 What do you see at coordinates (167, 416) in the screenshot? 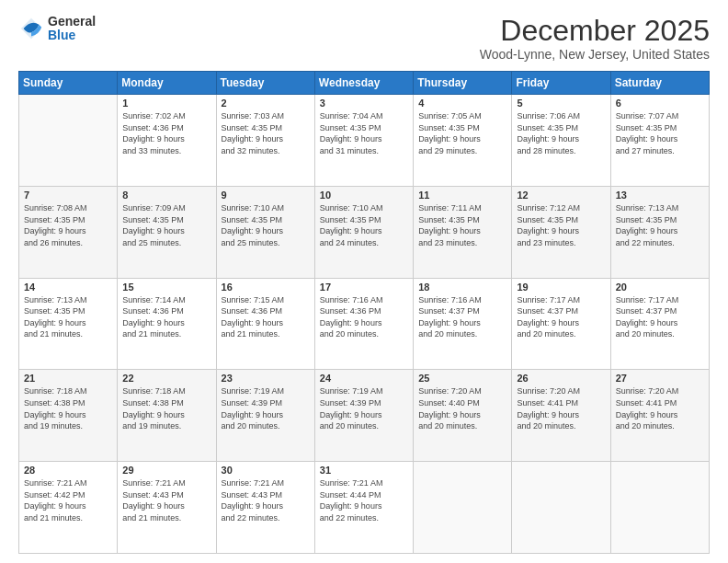
I see `calendar-cell-4-1: 22Sunrise: 7:18 AMSunset: 4:38 PMDayligh…` at bounding box center [167, 416].